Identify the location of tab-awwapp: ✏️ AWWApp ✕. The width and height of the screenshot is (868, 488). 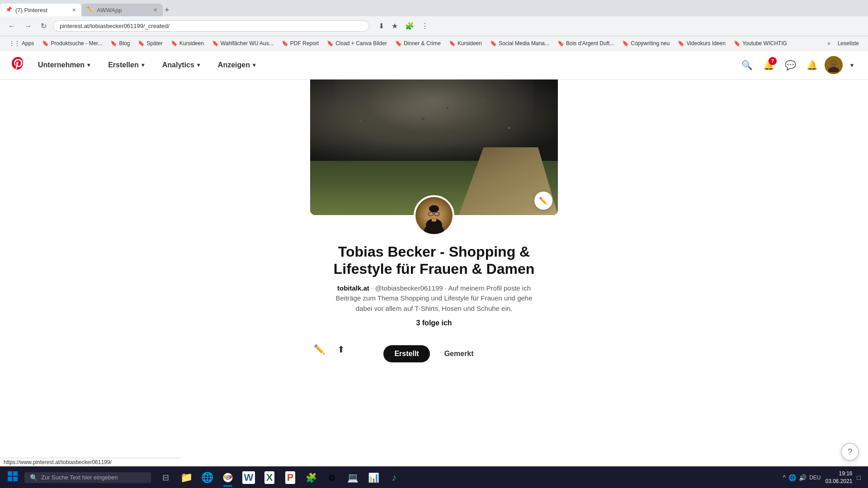
(122, 10).